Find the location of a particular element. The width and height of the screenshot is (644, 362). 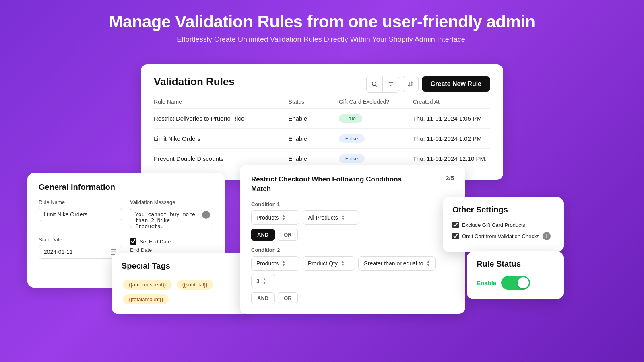

search-button is located at coordinates (375, 84).